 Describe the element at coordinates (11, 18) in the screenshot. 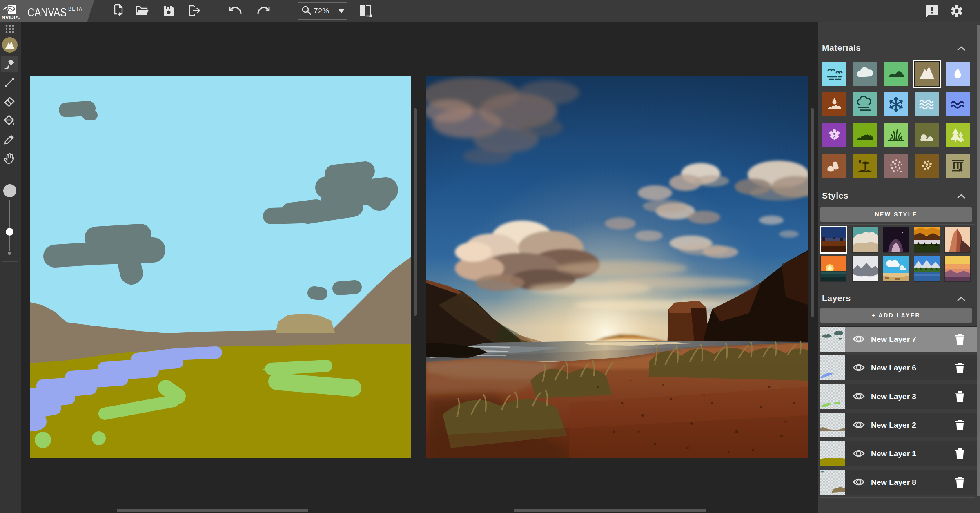

I see `svg-text: NVIDIA.` at that location.